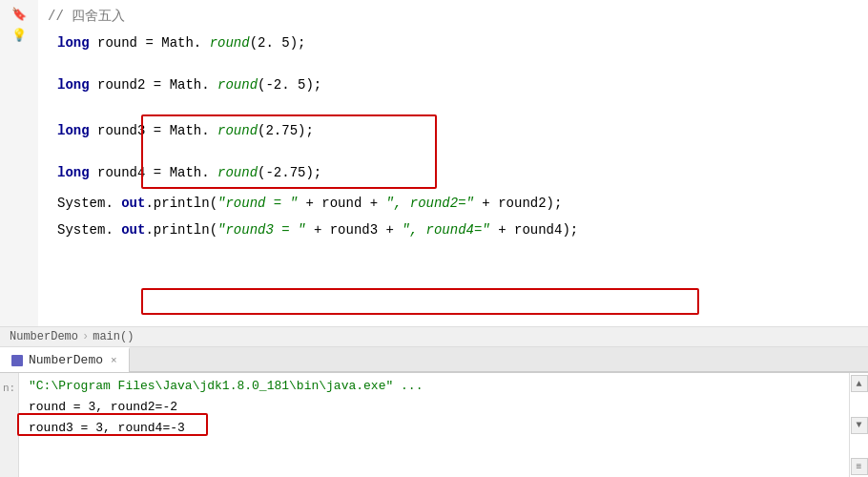  What do you see at coordinates (10, 388) in the screenshot?
I see `n-label: n:` at bounding box center [10, 388].